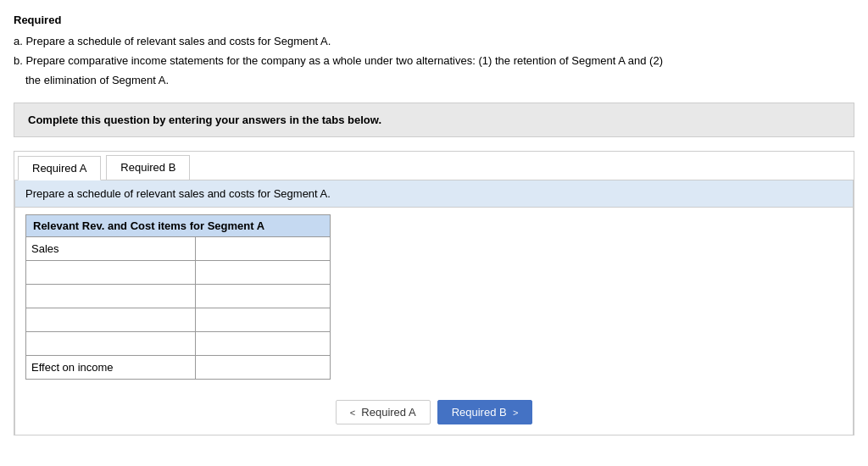 This screenshot has width=868, height=466. I want to click on tab-required-a: Required A, so click(59, 168).